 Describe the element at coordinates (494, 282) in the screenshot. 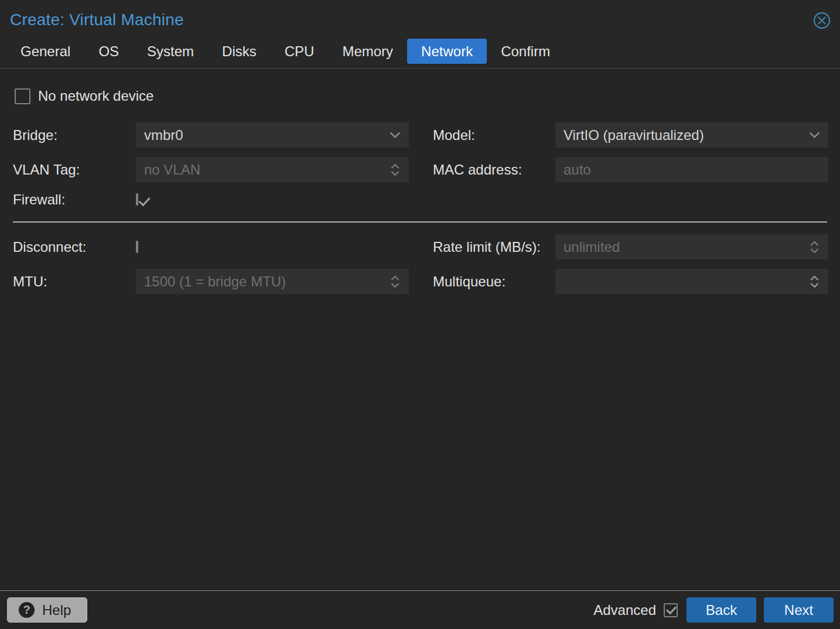

I see `multiqueue-label: Multiqueue:` at that location.